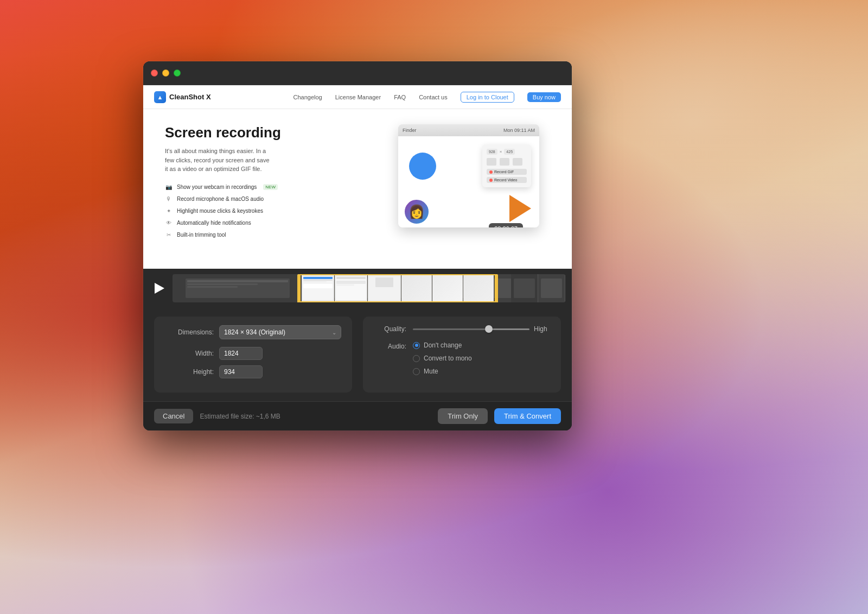 The width and height of the screenshot is (868, 614). Describe the element at coordinates (275, 199) in the screenshot. I see `feature-2: 🎙 Record microphone & macOS audio` at that location.